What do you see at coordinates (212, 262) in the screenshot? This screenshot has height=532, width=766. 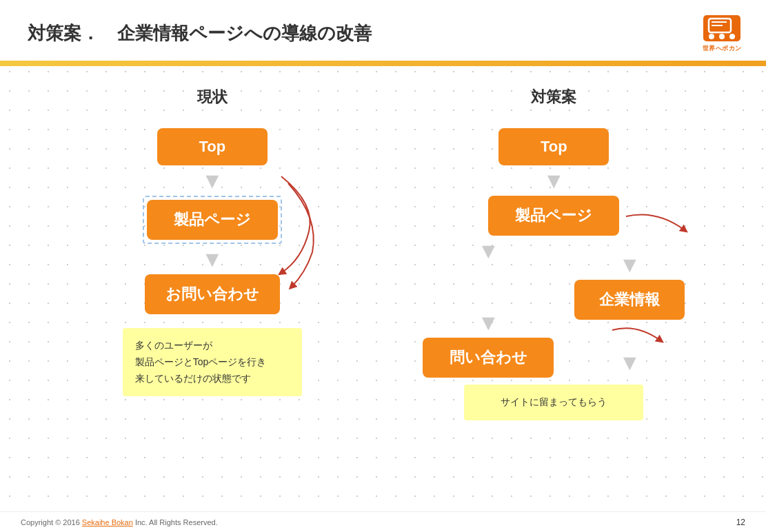 I see `left-flow: Top ▼ 製品ページ ▼ お問い合わせ` at bounding box center [212, 262].